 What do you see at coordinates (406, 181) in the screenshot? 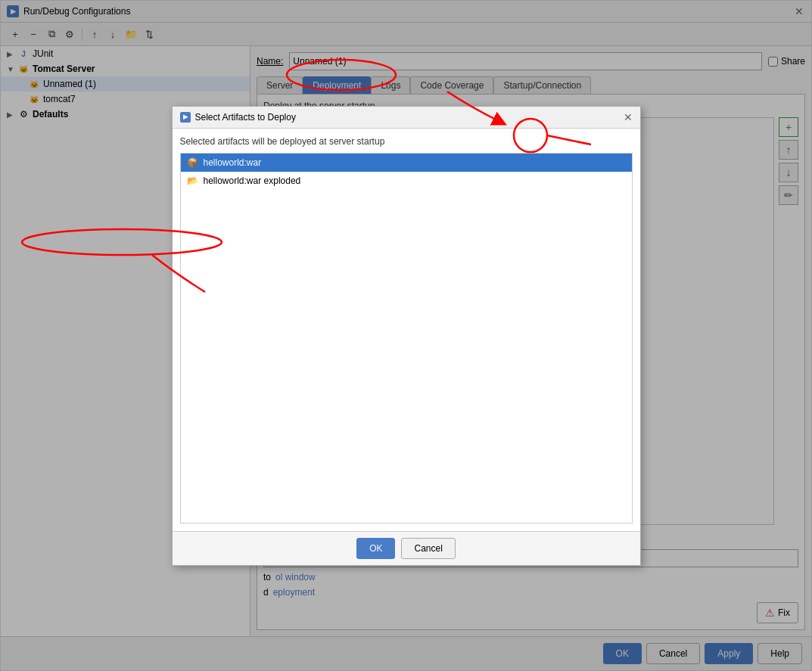
I see `artifact-item-helloworld-war-exploded: 📂 helloworld:war exploded` at bounding box center [406, 181].